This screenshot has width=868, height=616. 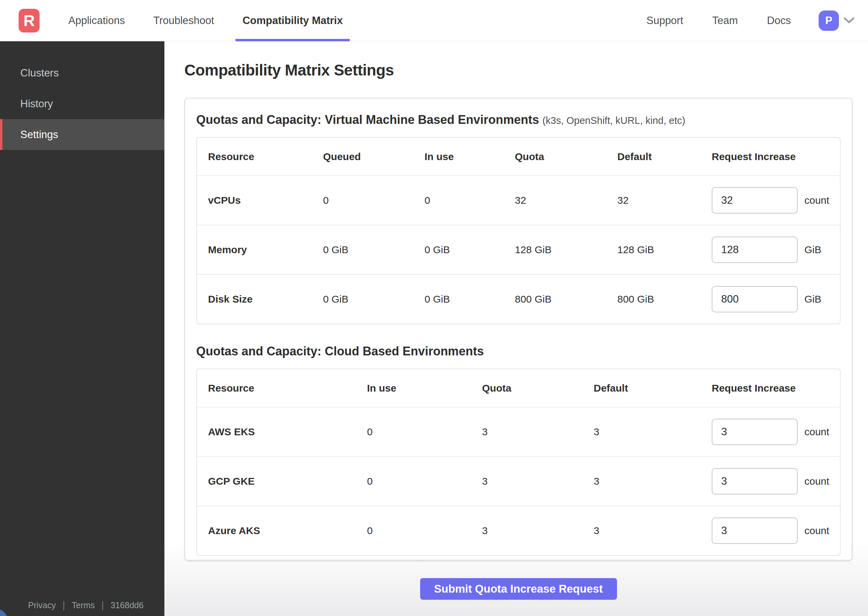 What do you see at coordinates (42, 605) in the screenshot?
I see `privacy-link: Privacy` at bounding box center [42, 605].